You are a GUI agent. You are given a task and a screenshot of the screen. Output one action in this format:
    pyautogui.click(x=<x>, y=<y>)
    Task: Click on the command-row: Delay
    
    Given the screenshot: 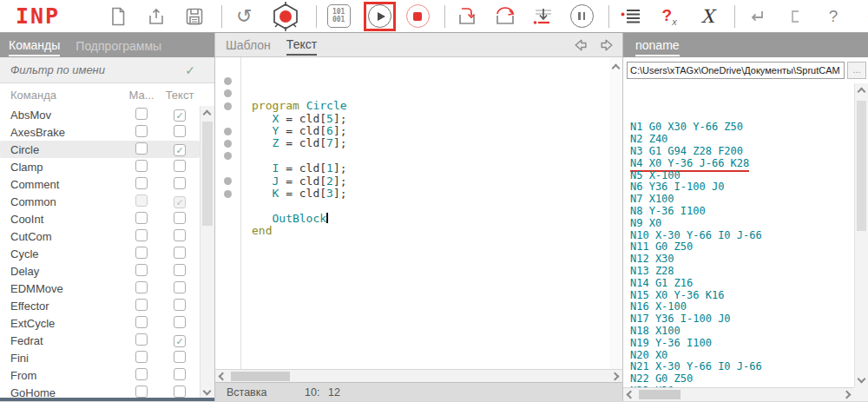 What is the action you would take?
    pyautogui.click(x=100, y=271)
    